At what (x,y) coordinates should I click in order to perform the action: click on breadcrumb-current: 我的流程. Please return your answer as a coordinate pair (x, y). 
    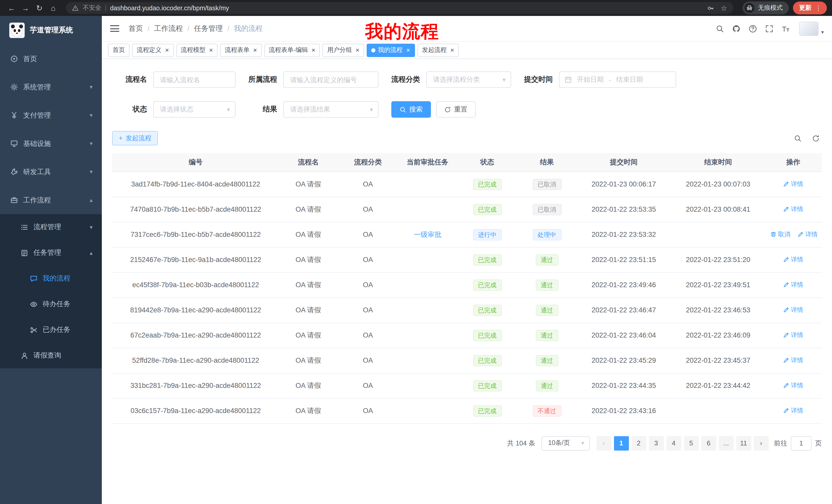
    Looking at the image, I should click on (249, 28).